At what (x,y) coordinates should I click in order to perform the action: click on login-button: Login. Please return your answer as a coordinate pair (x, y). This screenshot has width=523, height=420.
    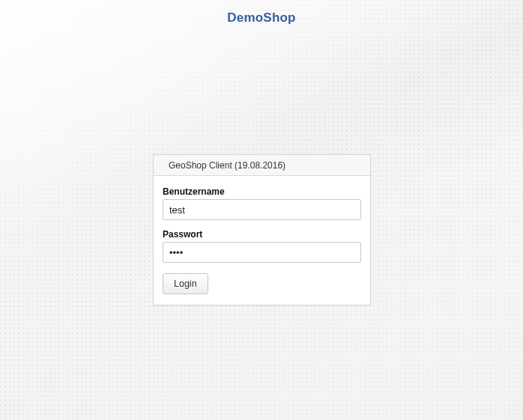
    Looking at the image, I should click on (186, 284).